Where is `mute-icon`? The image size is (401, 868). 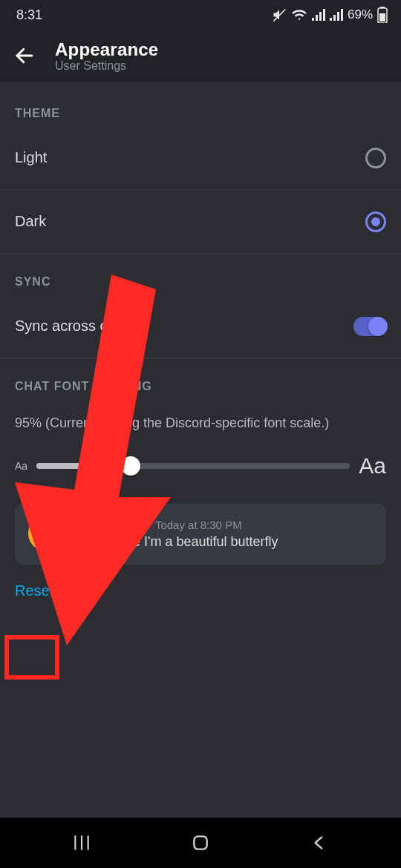 mute-icon is located at coordinates (279, 15).